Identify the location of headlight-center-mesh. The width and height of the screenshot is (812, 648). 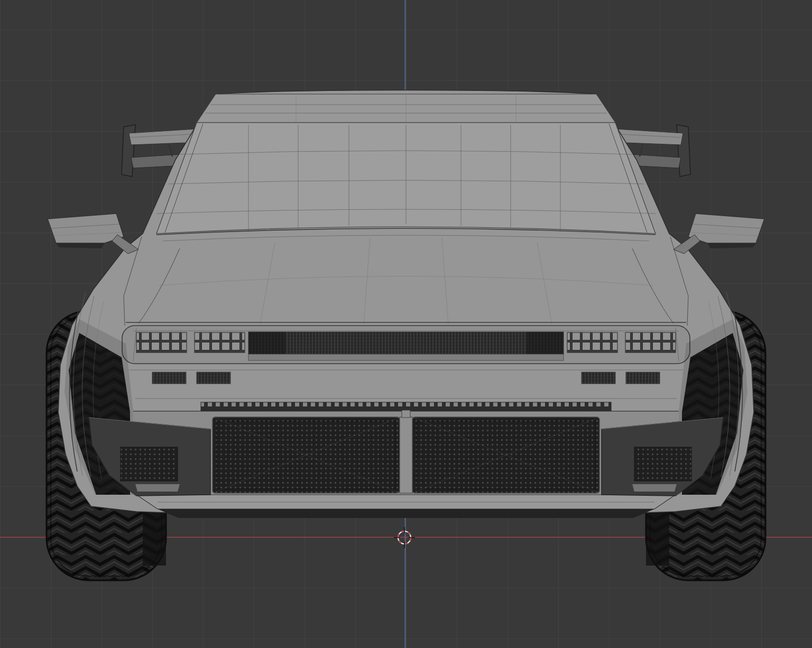
(406, 343).